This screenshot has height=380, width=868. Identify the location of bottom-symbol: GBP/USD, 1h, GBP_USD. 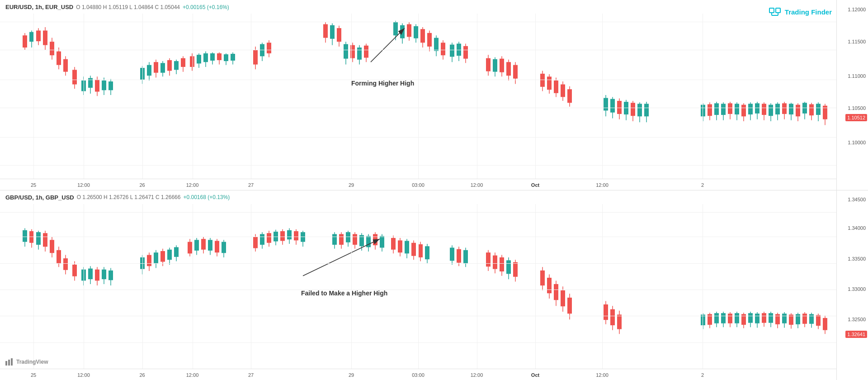
(40, 197).